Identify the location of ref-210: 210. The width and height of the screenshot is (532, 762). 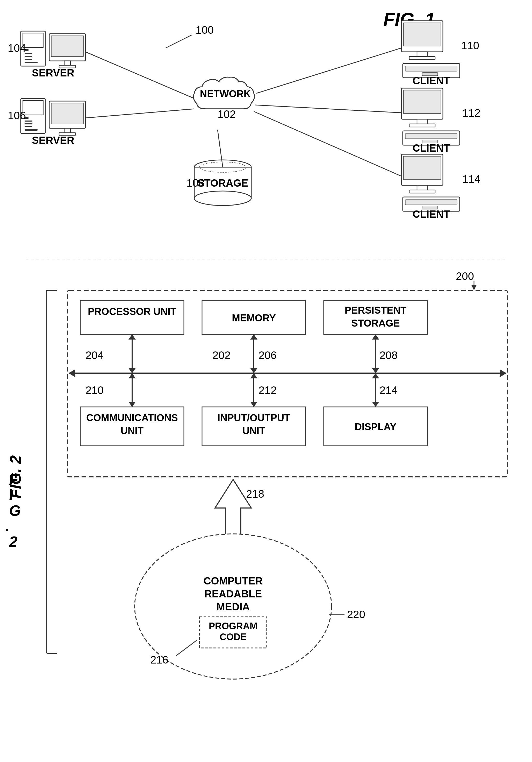
(95, 390).